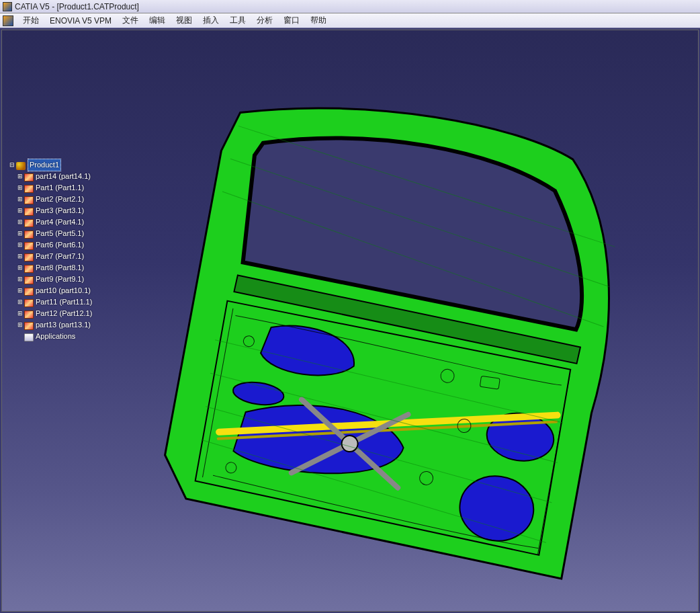 The height and width of the screenshot is (613, 700). What do you see at coordinates (318, 20) in the screenshot?
I see `menu-help: 帮助` at bounding box center [318, 20].